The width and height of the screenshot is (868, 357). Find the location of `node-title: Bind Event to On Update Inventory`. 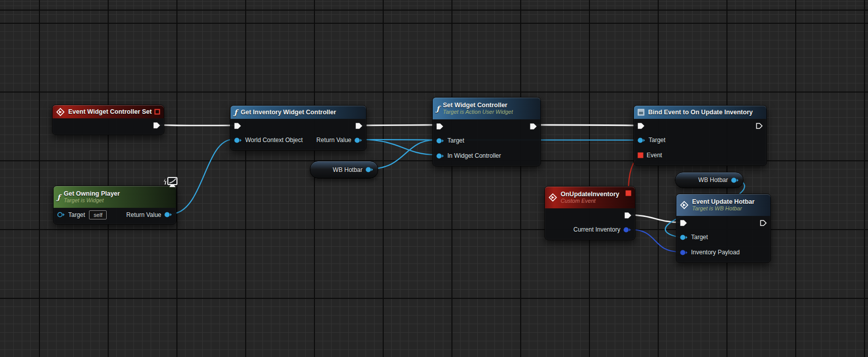

node-title: Bind Event to On Update Inventory is located at coordinates (701, 112).